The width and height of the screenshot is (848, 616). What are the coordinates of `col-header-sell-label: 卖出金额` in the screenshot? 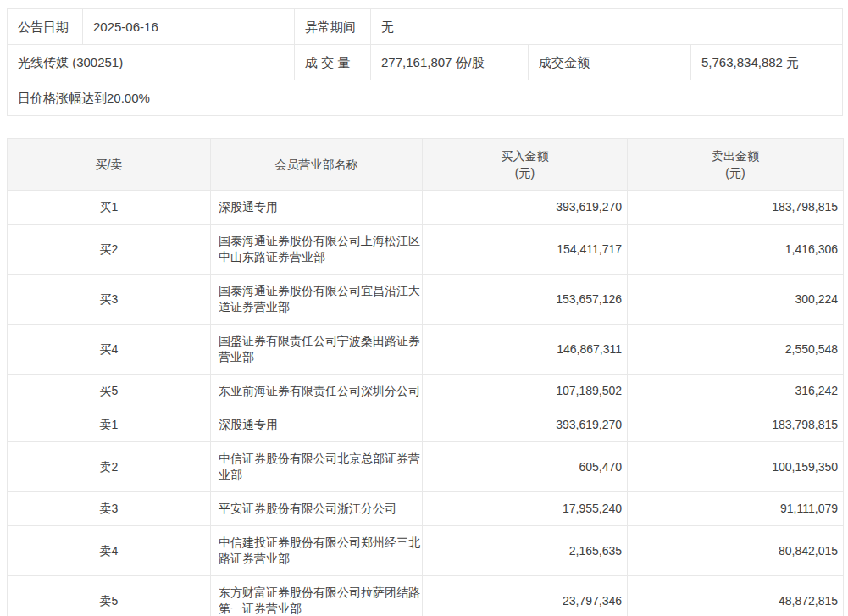 It's located at (735, 156).